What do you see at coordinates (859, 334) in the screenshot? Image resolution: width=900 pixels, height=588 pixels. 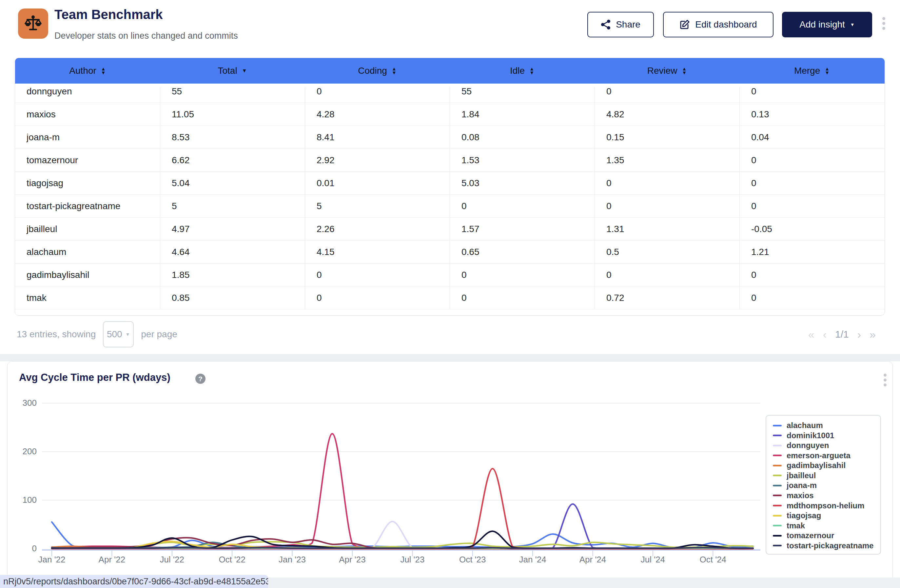 I see `next-page-icon: ›` at bounding box center [859, 334].